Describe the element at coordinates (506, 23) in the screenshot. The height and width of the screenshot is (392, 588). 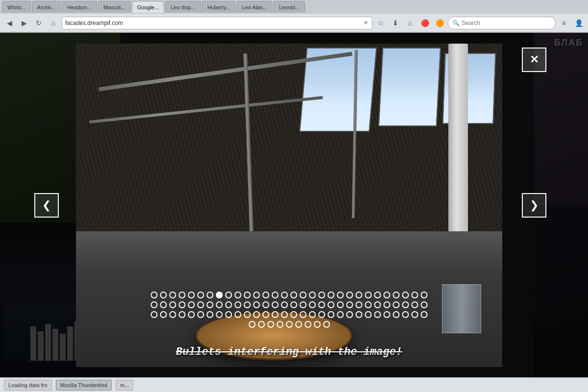
I see `search-input` at that location.